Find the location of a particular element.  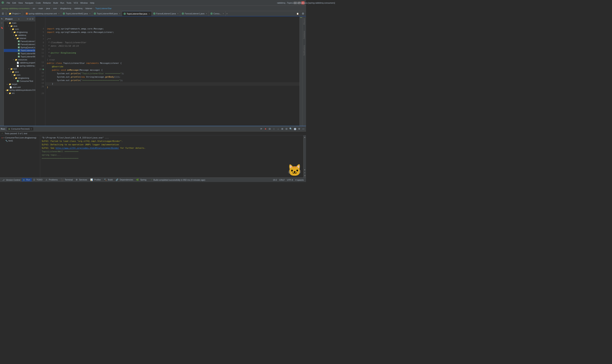

tree-com: ▾ 📁 com is located at coordinates (20, 29).